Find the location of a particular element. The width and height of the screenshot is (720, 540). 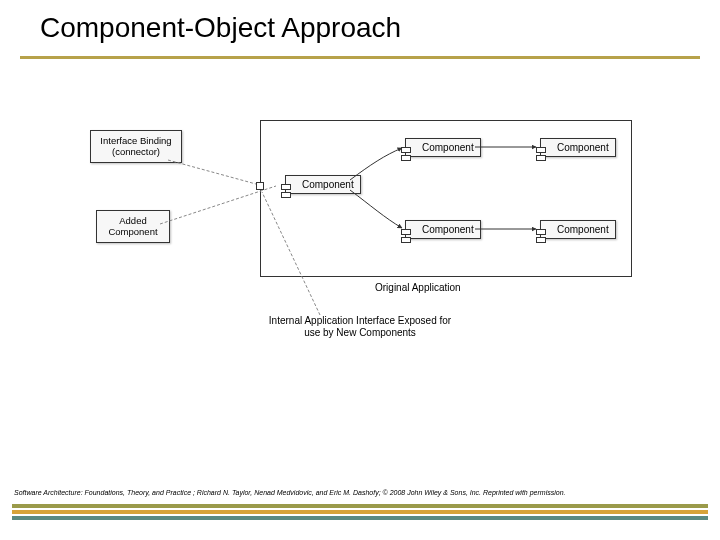

slide-title: Component-Object Approach is located at coordinates (220, 28).